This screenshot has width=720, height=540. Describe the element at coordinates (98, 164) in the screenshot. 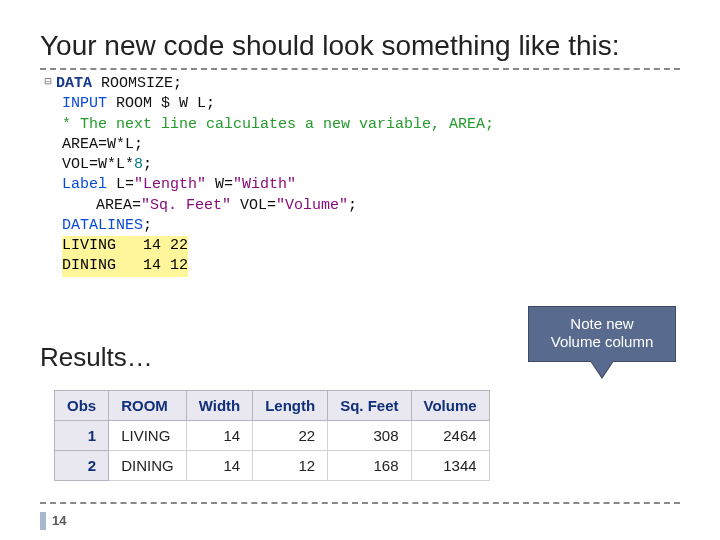

I see `vol-assign: VOL=W*L*` at that location.